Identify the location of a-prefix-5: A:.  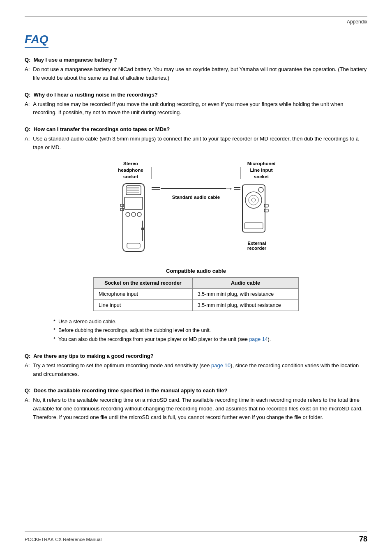
(27, 409).